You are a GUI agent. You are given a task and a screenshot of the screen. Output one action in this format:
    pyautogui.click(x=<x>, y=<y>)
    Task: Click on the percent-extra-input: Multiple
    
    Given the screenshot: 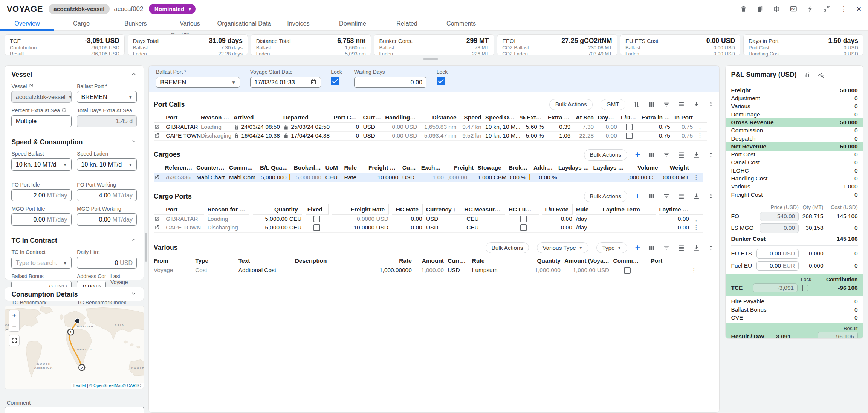 What is the action you would take?
    pyautogui.click(x=41, y=121)
    